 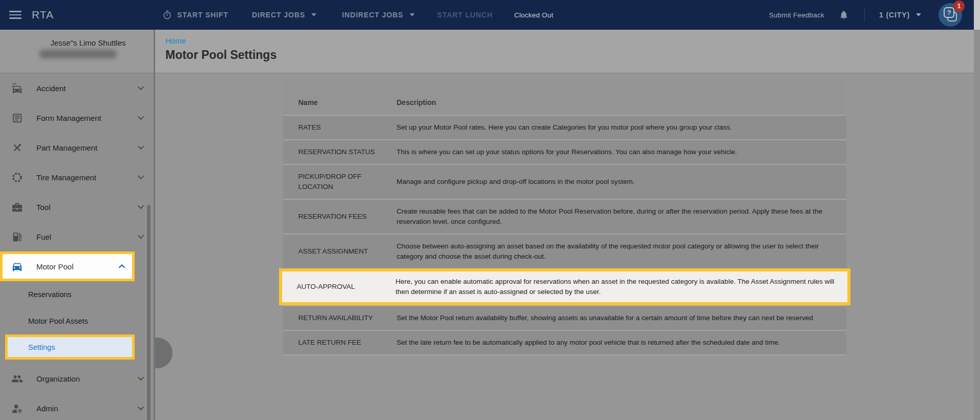 What do you see at coordinates (622, 102) in the screenshot?
I see `column-header-description: Description` at bounding box center [622, 102].